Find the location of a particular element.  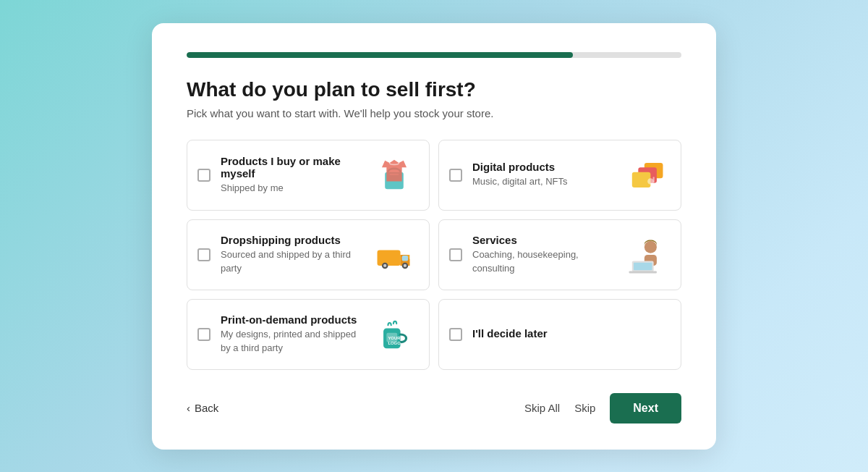

footer: ‹ Back Skip All Skip Next is located at coordinates (434, 408).